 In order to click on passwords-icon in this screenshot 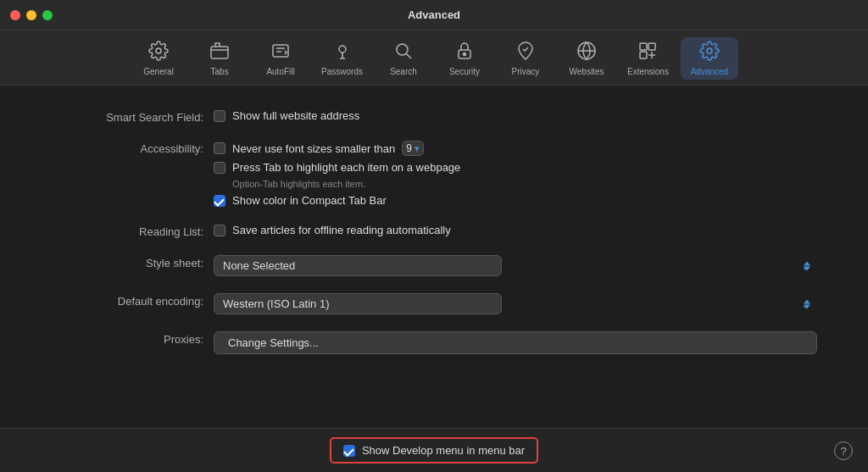, I will do `click(342, 53)`.